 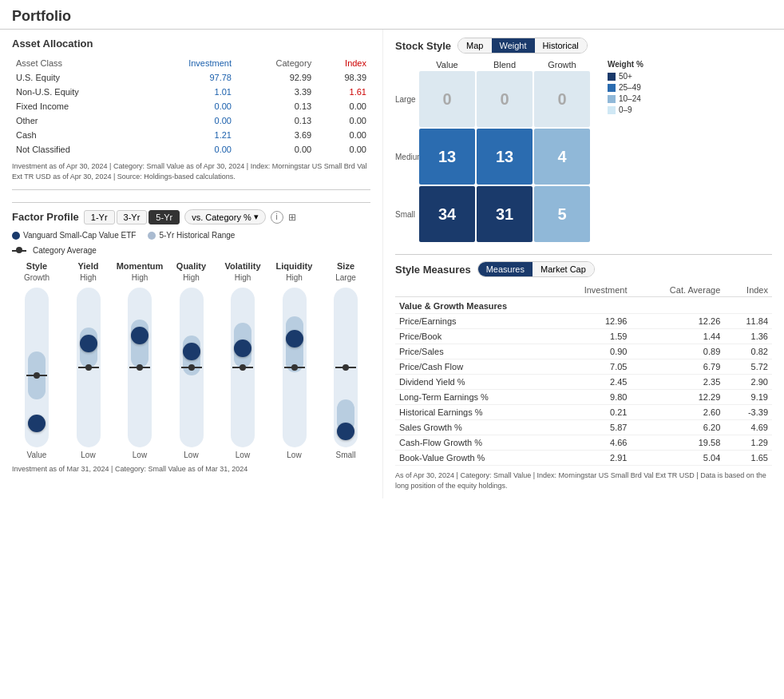 I want to click on measure-index: 11.84, so click(x=748, y=321).